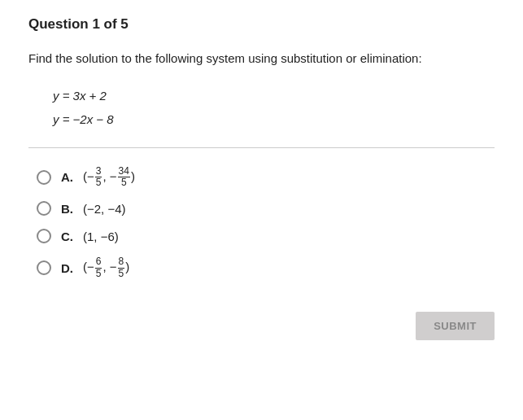  I want to click on equation-2: y = −2x − 8, so click(273, 120).